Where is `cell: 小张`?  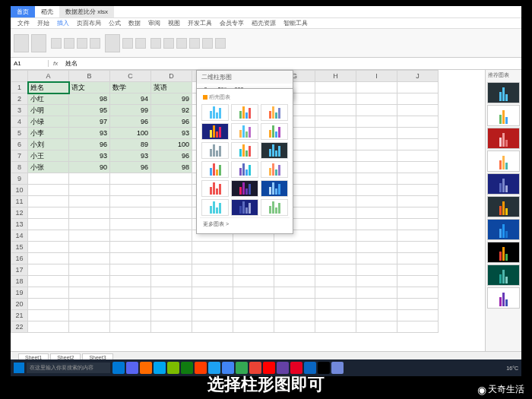 cell: 小张 is located at coordinates (49, 167).